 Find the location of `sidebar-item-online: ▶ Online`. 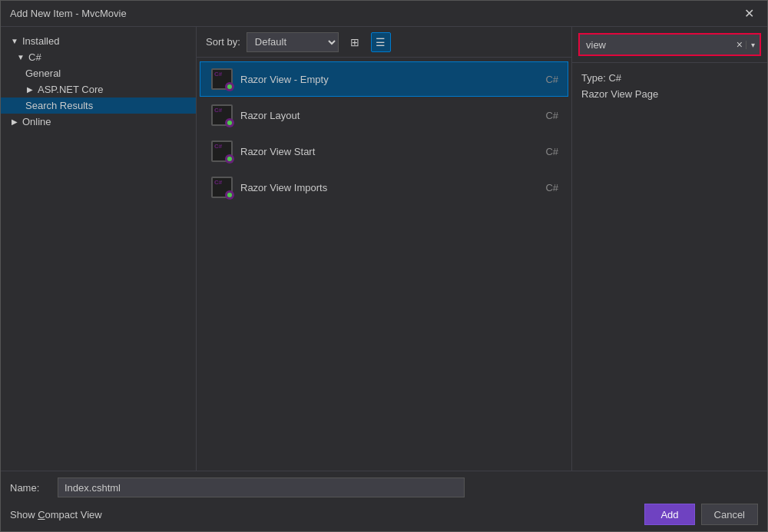

sidebar-item-online: ▶ Online is located at coordinates (98, 121).